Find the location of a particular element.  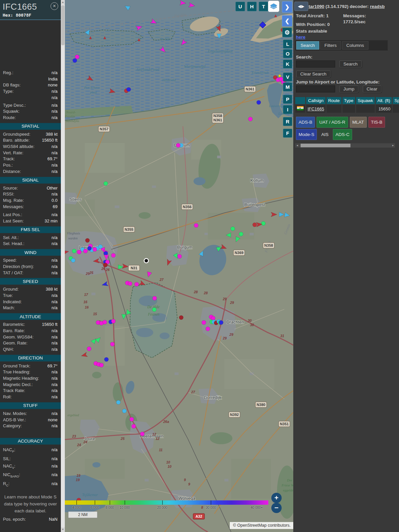

filter-badge-ads-b: ADS-B is located at coordinates (305, 122).